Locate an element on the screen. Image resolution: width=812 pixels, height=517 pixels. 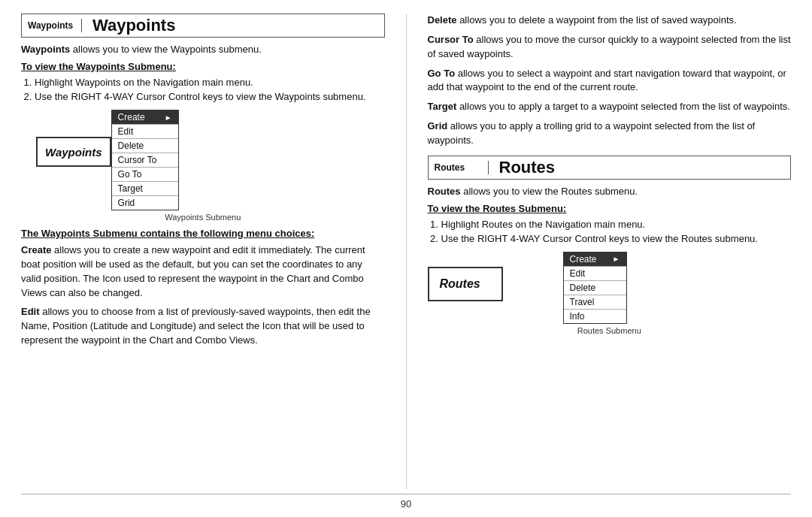
go-to-para: Go To allows you to select a waypoint an… is located at coordinates (610, 81).